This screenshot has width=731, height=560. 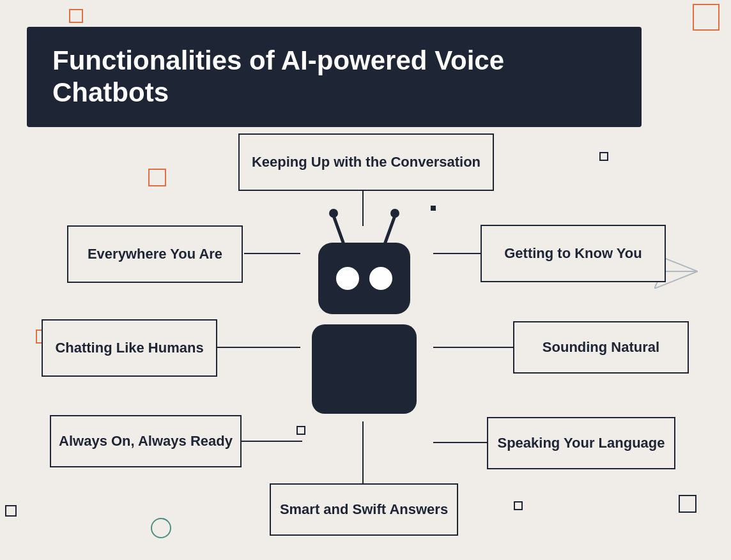 I want to click on line-left-always, so click(x=272, y=441).